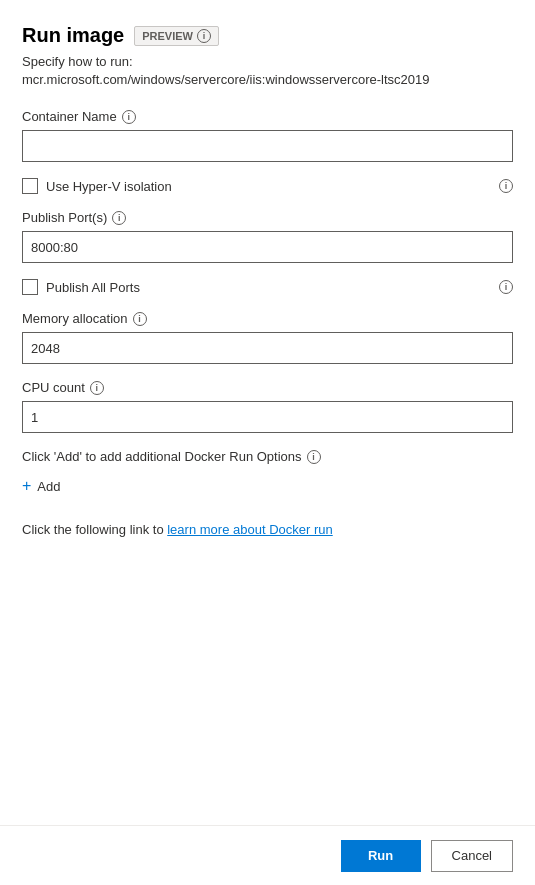  I want to click on preview-badge: PREVIEW i, so click(176, 36).